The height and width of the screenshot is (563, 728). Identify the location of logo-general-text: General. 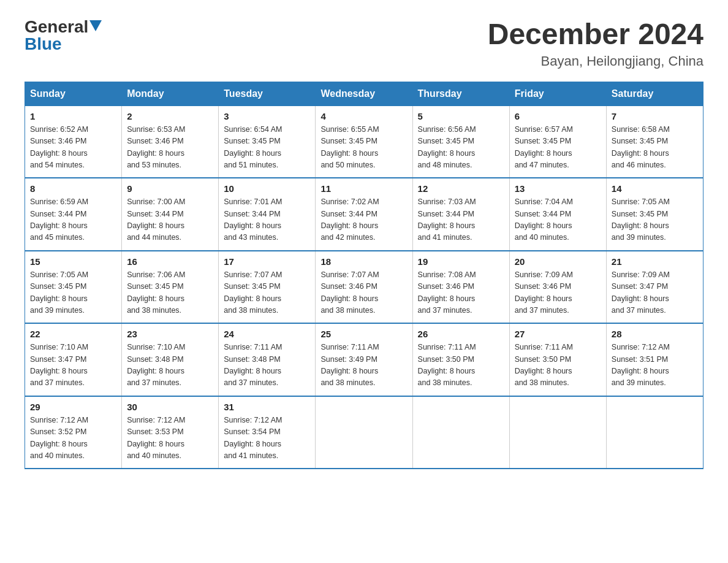
(56, 27).